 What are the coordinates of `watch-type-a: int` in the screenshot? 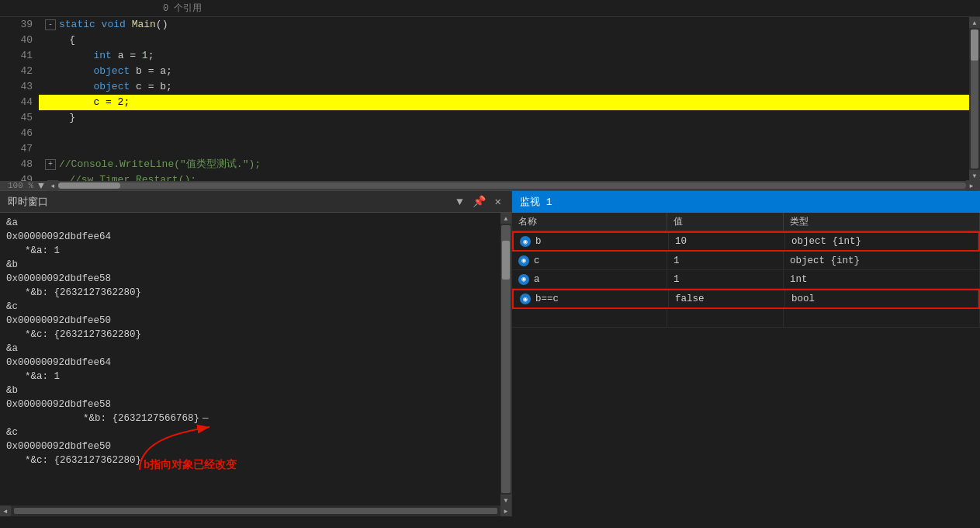 It's located at (799, 280).